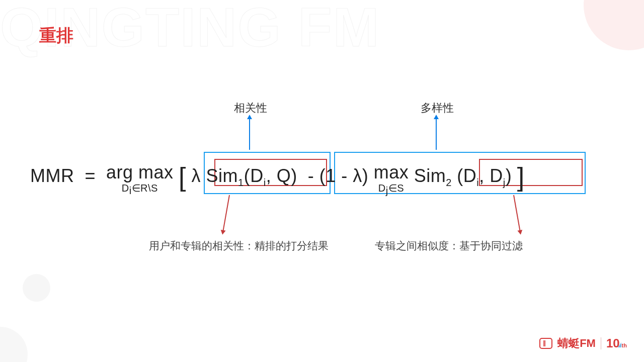 The image size is (644, 362). What do you see at coordinates (140, 179) in the screenshot?
I see `formula-argmax: arg max Di∈R\S` at bounding box center [140, 179].